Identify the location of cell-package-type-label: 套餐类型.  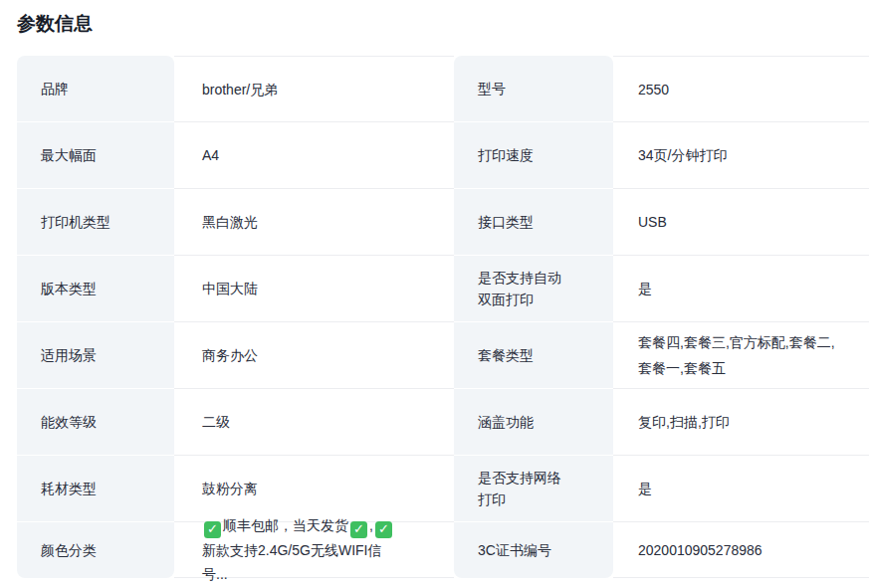
(534, 356).